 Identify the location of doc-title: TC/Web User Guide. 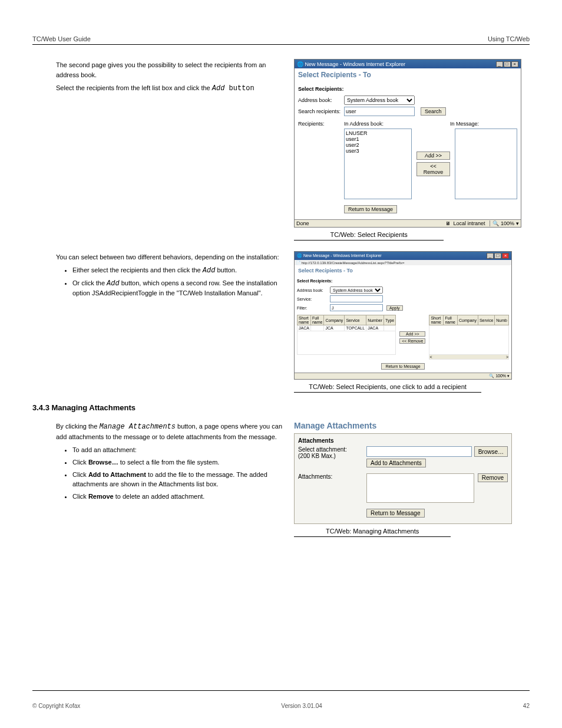
(61, 39).